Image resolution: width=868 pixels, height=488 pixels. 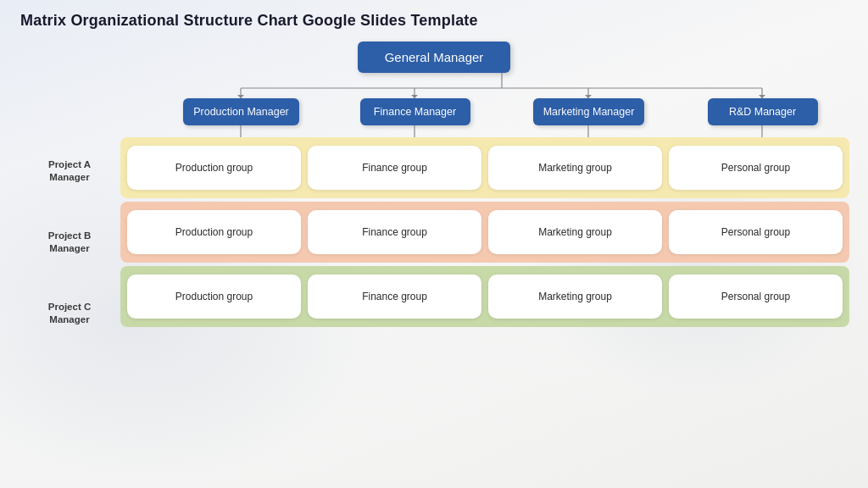 I want to click on manager-connectors, so click(x=502, y=131).